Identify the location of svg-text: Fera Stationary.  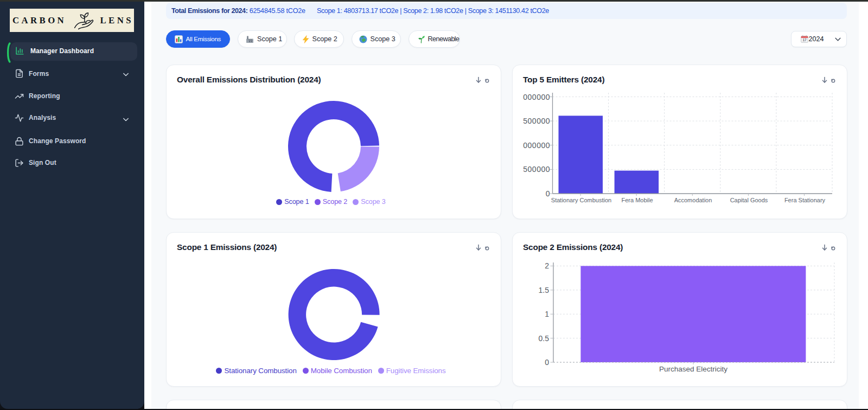
(805, 200).